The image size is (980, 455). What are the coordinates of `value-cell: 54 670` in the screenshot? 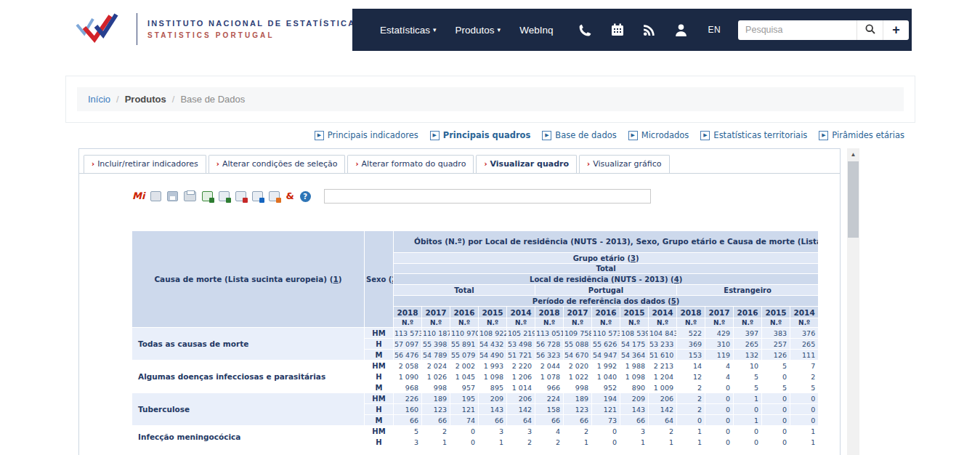 It's located at (578, 355).